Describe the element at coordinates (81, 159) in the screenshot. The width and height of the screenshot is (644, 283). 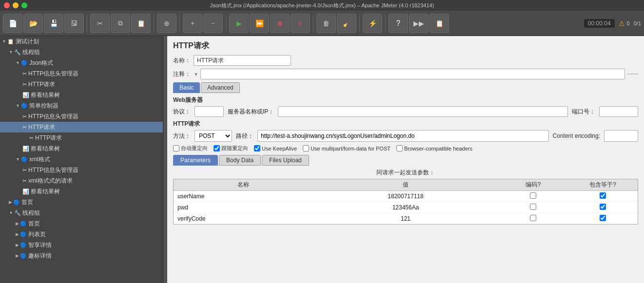
I see `sidebar-item-xml-format: ▼ 🔵 xml格式` at that location.